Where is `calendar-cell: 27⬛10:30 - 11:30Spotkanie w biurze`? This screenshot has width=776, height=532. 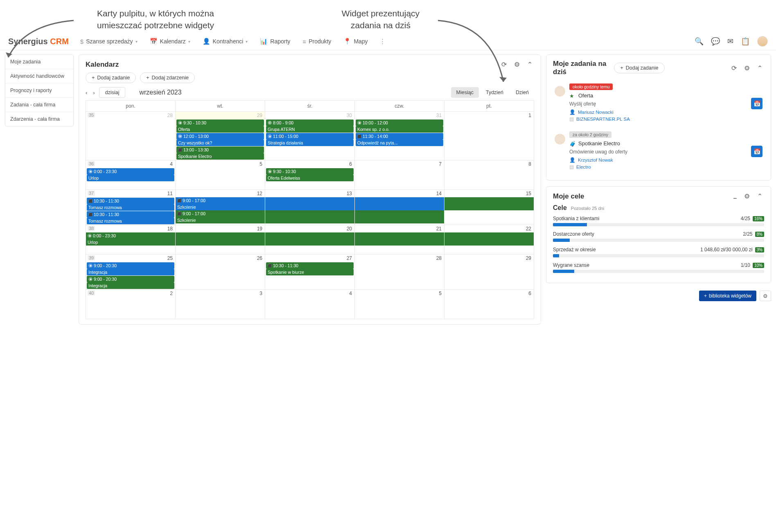 calendar-cell: 27⬛10:30 - 11:30Spotkanie w biurze is located at coordinates (310, 272).